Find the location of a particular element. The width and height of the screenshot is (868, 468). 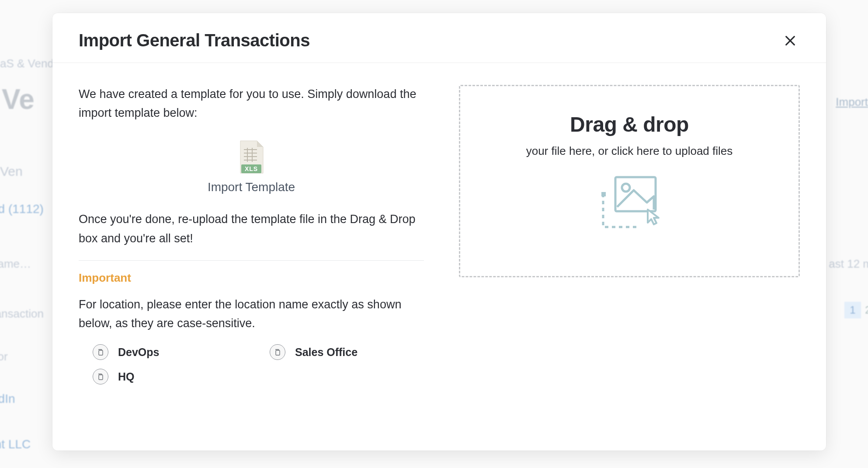

list-item: HQ is located at coordinates (168, 377).